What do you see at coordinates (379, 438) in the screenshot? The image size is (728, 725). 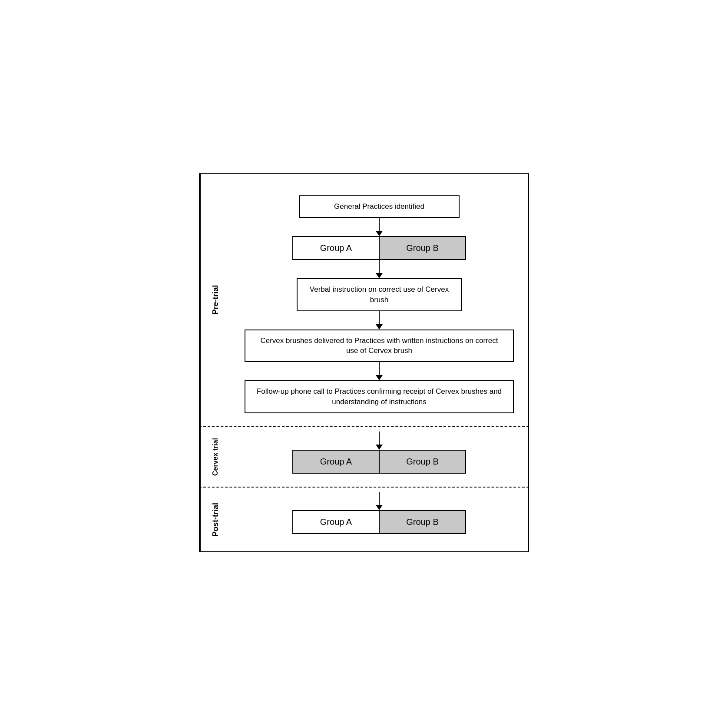 I see `arrow-5-line` at bounding box center [379, 438].